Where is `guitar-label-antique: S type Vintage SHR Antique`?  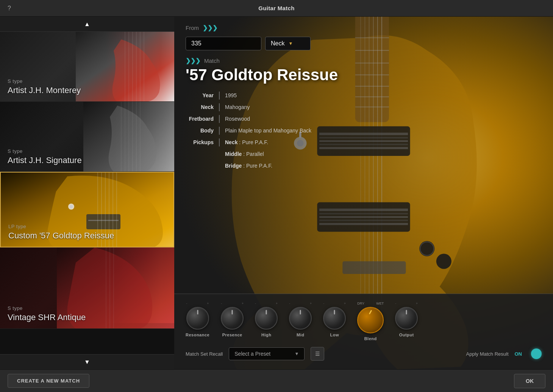
guitar-label-antique: S type Vintage SHR Antique is located at coordinates (47, 314).